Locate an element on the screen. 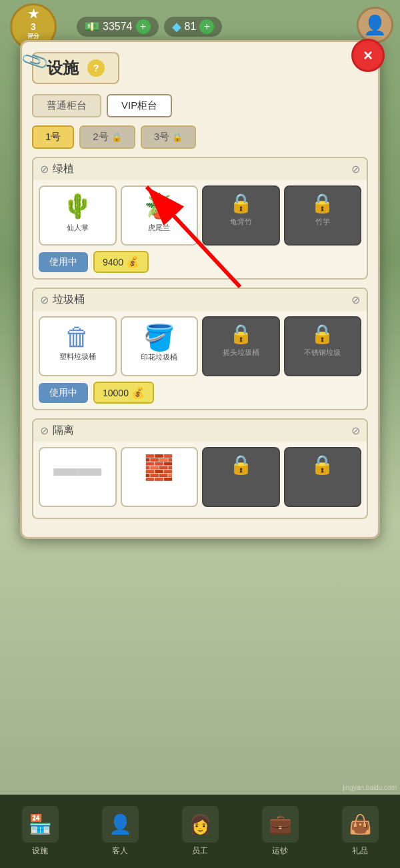  plant-locked-2-label: 竹芋 is located at coordinates (323, 222).